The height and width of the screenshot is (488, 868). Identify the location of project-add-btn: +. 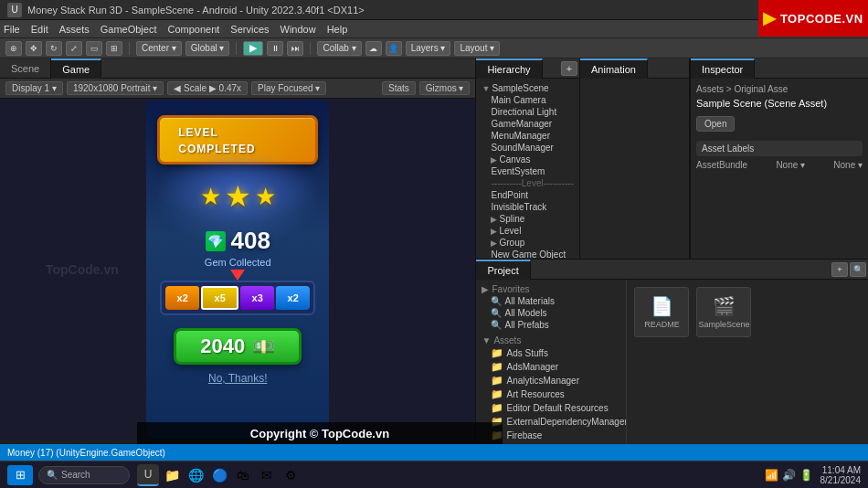
(840, 270).